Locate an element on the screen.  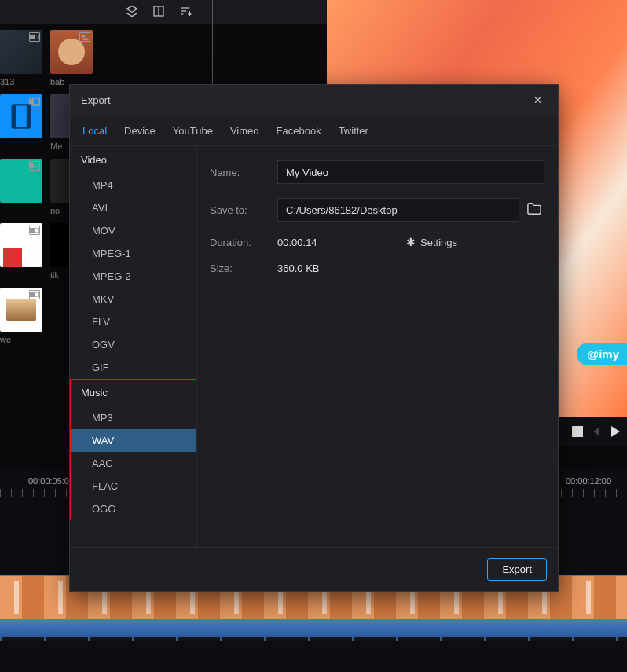
format-group-video: VideoMP4AVIMOVMPEG-1MPEG-2MKVFLVOGVGIF is located at coordinates (134, 263).